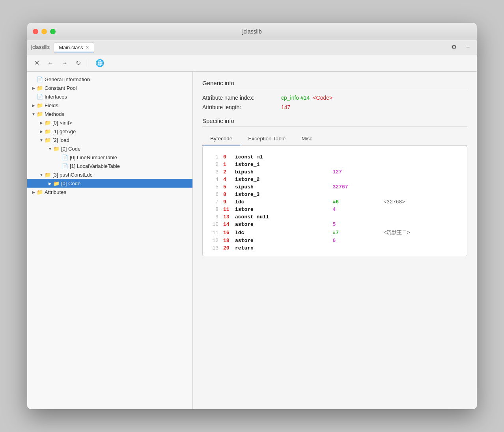  What do you see at coordinates (468, 47) in the screenshot?
I see `minus-icon: −` at bounding box center [468, 47].